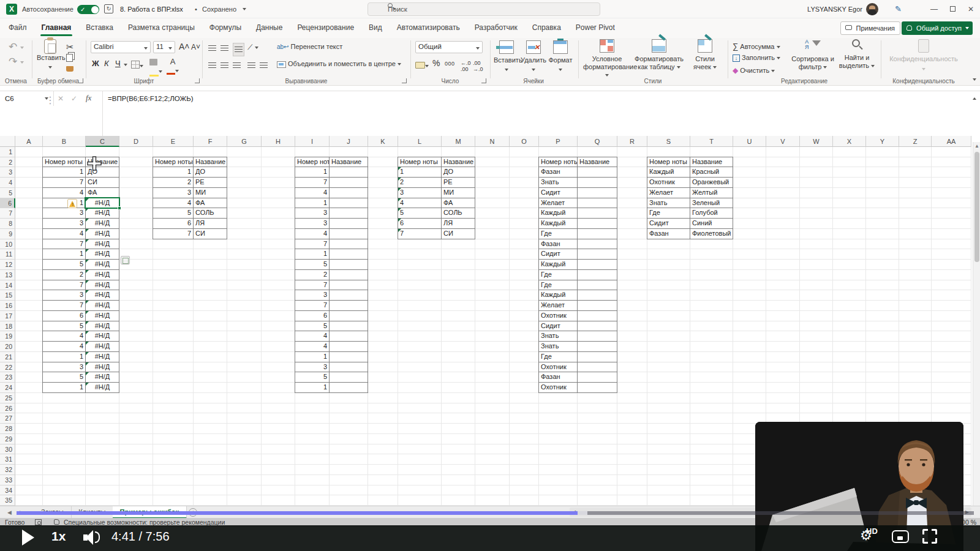 This screenshot has height=551, width=980. I want to click on column-header-S: S, so click(669, 141).